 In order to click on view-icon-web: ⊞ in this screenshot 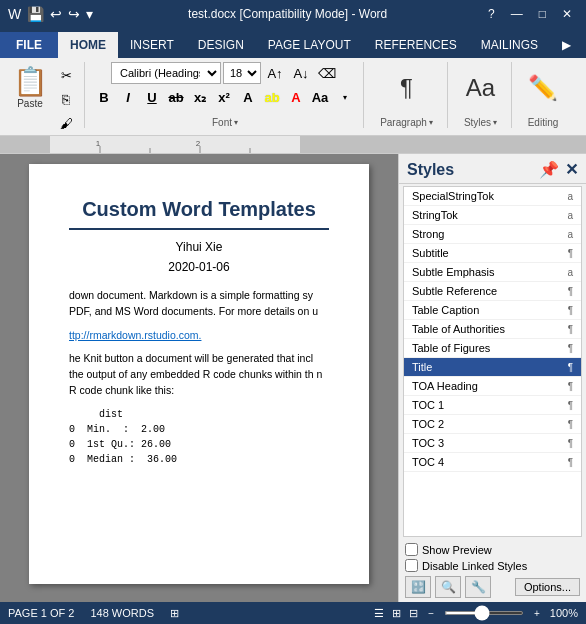, I will do `click(396, 614)`.